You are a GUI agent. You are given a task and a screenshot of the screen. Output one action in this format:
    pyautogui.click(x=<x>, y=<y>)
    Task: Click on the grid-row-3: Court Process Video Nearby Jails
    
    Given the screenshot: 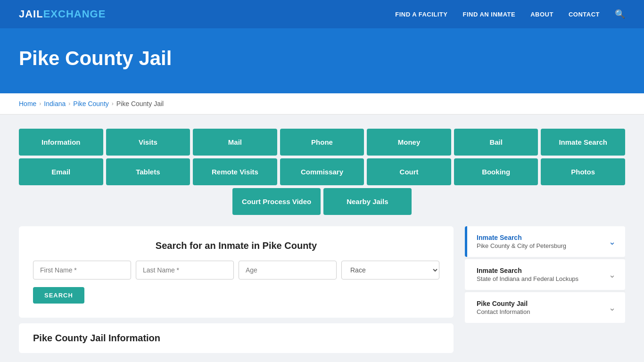 What is the action you would take?
    pyautogui.click(x=322, y=202)
    